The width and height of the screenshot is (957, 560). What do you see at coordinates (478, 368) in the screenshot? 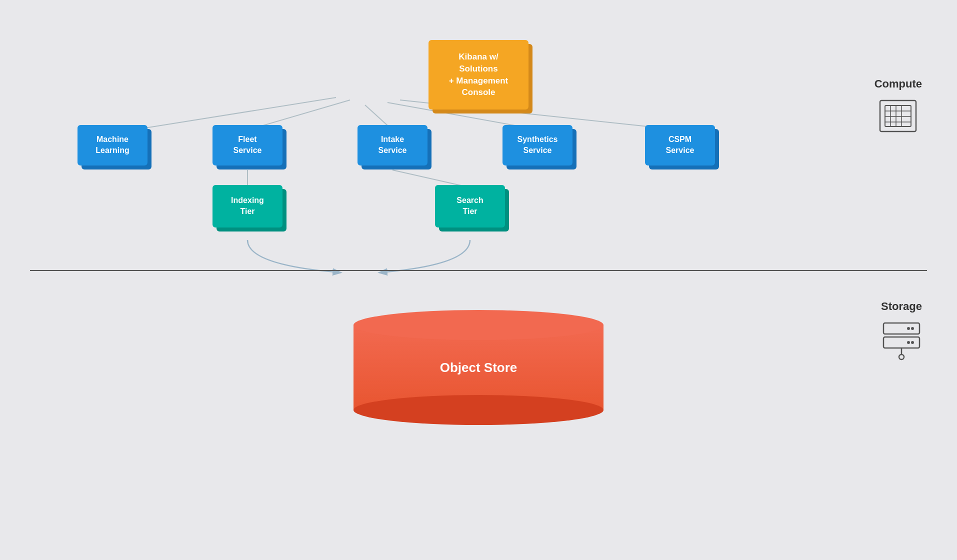
I see `object-store-cylinder: Object Store` at bounding box center [478, 368].